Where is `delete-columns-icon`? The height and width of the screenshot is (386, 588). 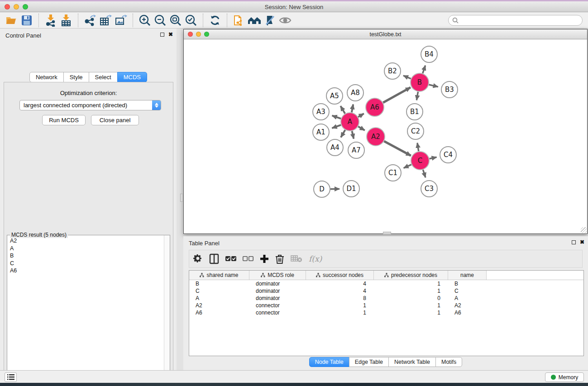
delete-columns-icon is located at coordinates (280, 259).